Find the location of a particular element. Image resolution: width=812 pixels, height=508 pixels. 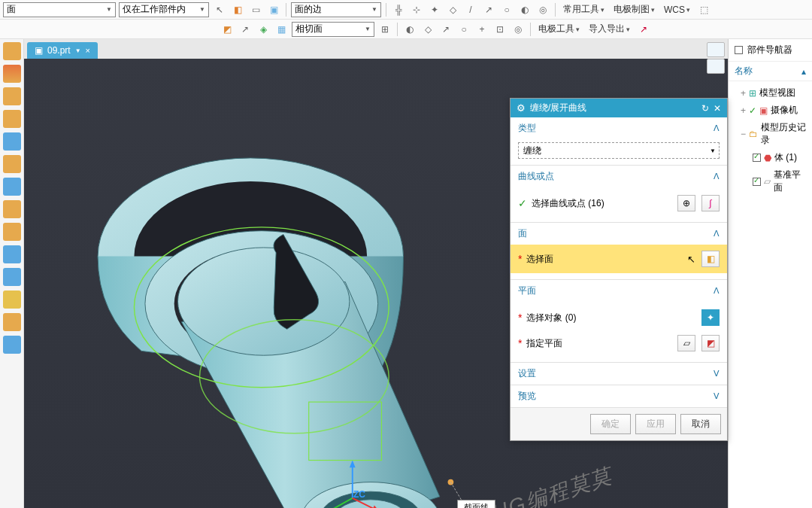

tb2-icon-12: ◎ is located at coordinates (518, 29).